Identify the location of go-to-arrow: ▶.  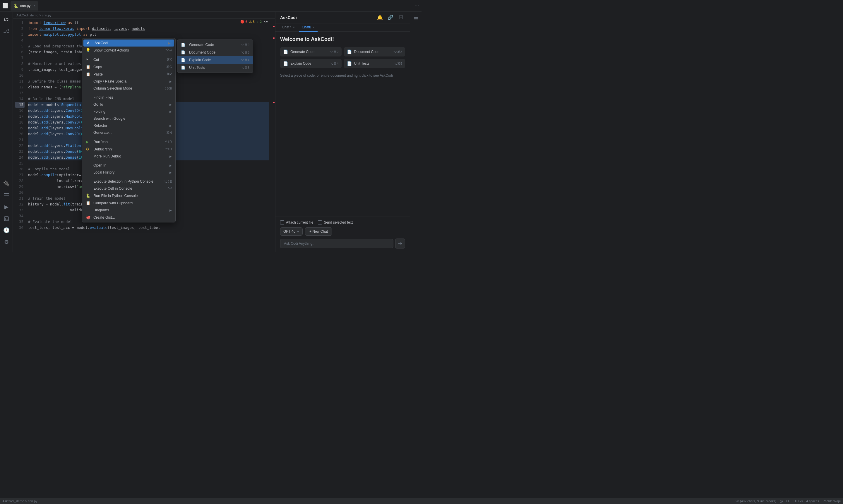
(171, 105).